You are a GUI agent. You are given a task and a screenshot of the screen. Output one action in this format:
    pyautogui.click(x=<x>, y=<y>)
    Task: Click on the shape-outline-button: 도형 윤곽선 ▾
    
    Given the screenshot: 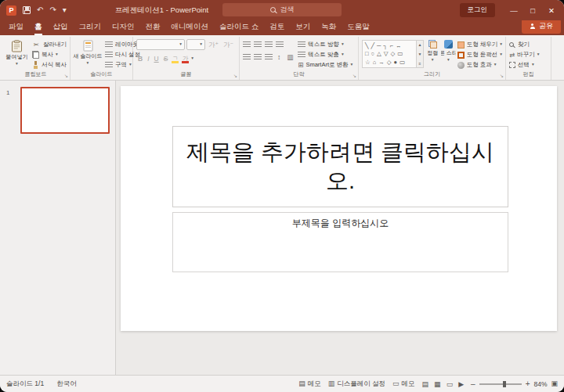 What is the action you would take?
    pyautogui.click(x=479, y=55)
    